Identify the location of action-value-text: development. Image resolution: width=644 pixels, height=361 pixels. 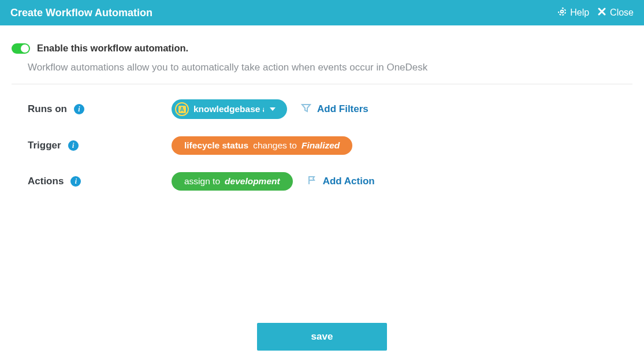
(252, 181).